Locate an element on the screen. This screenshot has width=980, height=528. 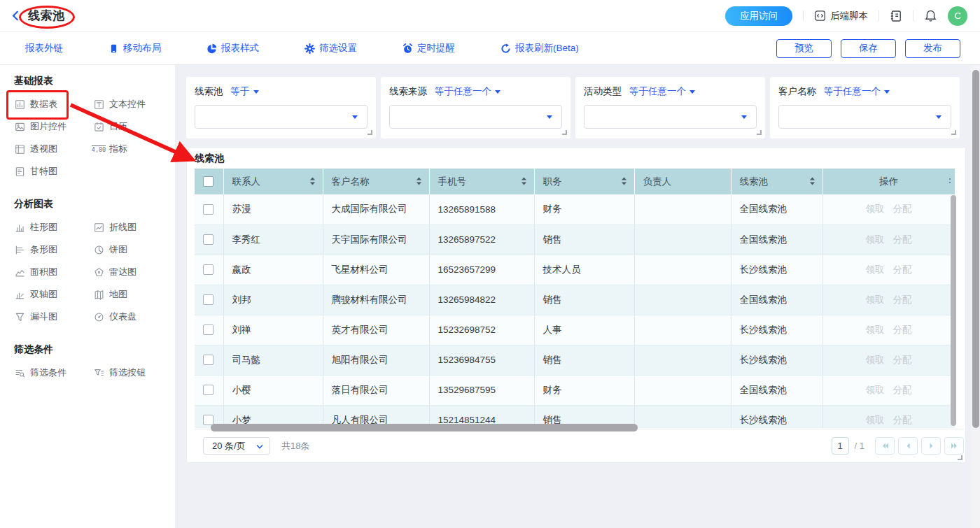
save-button: 保存 is located at coordinates (868, 49).